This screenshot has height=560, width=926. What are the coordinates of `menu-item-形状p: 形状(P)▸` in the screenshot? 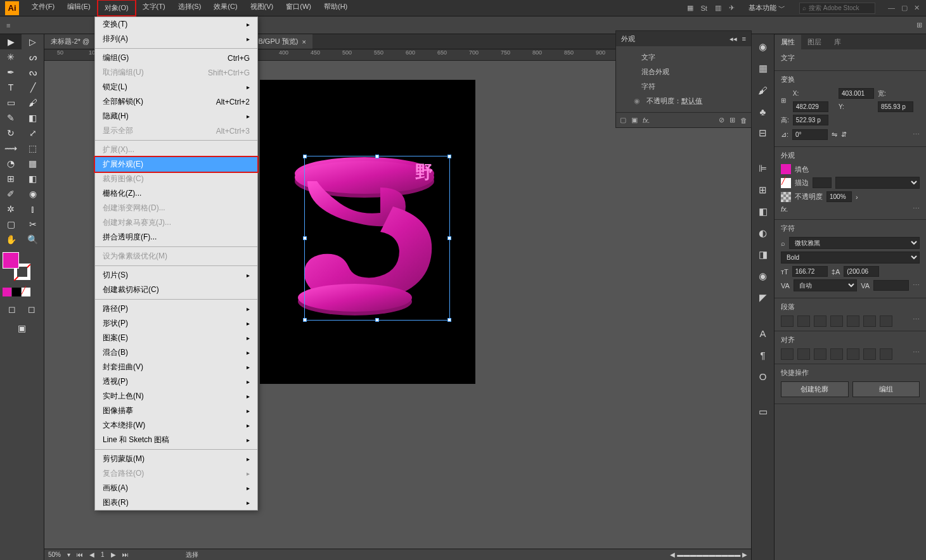 It's located at (176, 323).